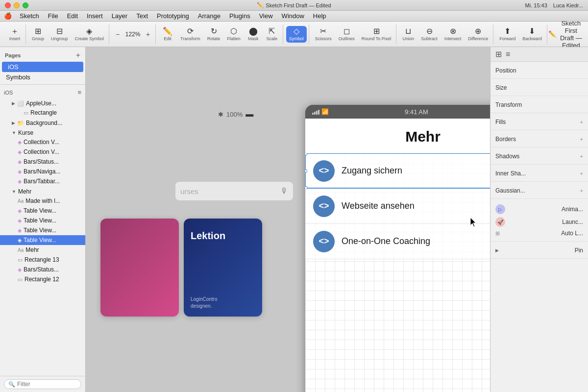  Describe the element at coordinates (43, 142) in the screenshot. I see `layer-collection-v1: ◈ Collection V...` at that location.